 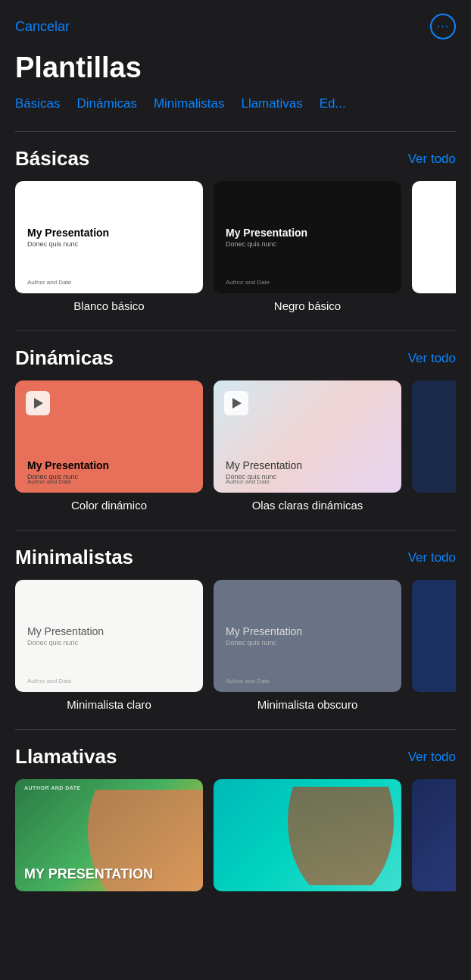 I want to click on card-color-dinamico-wrapper: My Presentation Donec quis nunc Author a…, so click(x=109, y=446).